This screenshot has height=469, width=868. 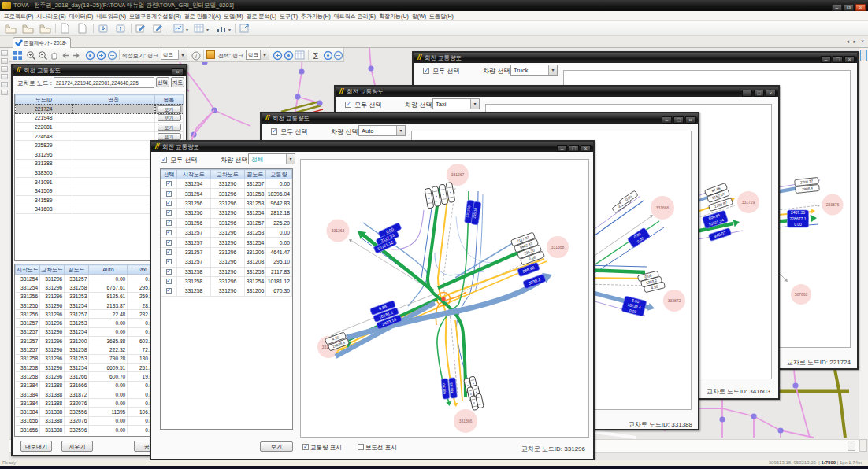 What do you see at coordinates (674, 301) in the screenshot?
I see `svg-text: 333872` at bounding box center [674, 301].